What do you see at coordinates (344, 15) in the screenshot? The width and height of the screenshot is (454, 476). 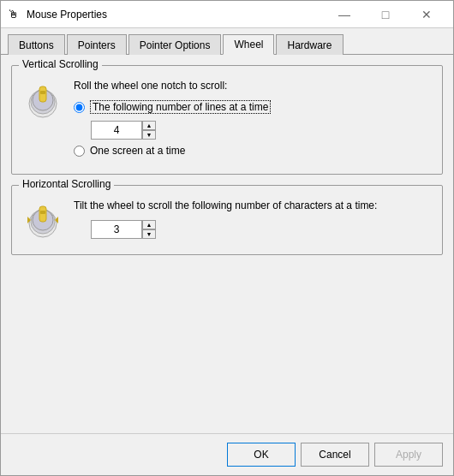 I see `minimize-button: —` at bounding box center [344, 15].